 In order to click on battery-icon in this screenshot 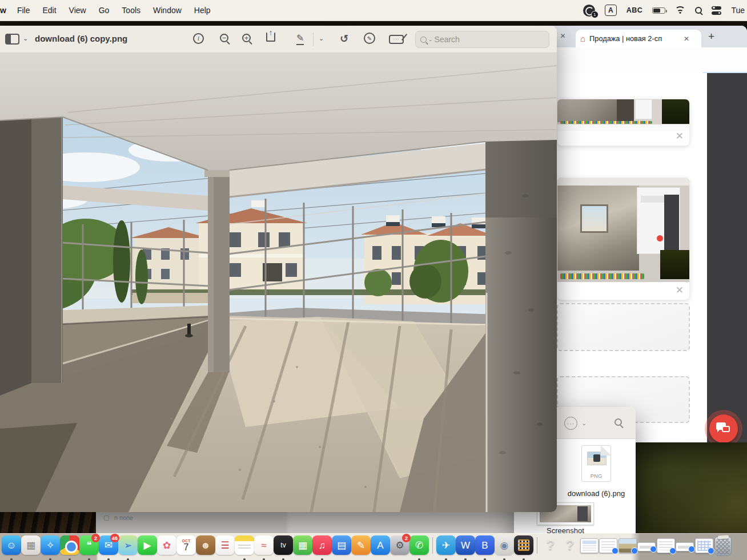, I will do `click(659, 10)`.